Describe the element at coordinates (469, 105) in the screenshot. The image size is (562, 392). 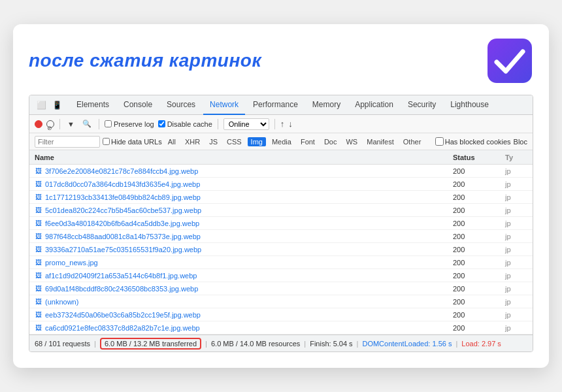
I see `tab-lighthouse: Lighthouse` at that location.